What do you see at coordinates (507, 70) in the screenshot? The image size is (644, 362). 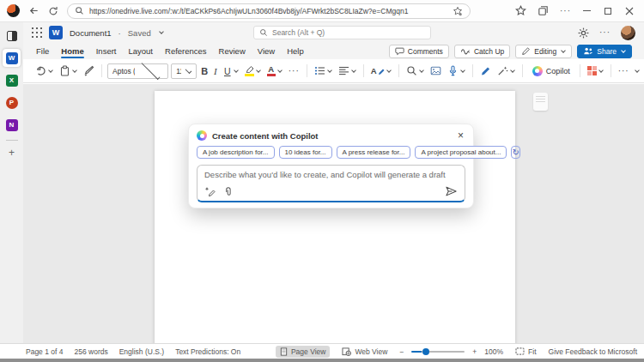 I see `autoformat-button` at bounding box center [507, 70].